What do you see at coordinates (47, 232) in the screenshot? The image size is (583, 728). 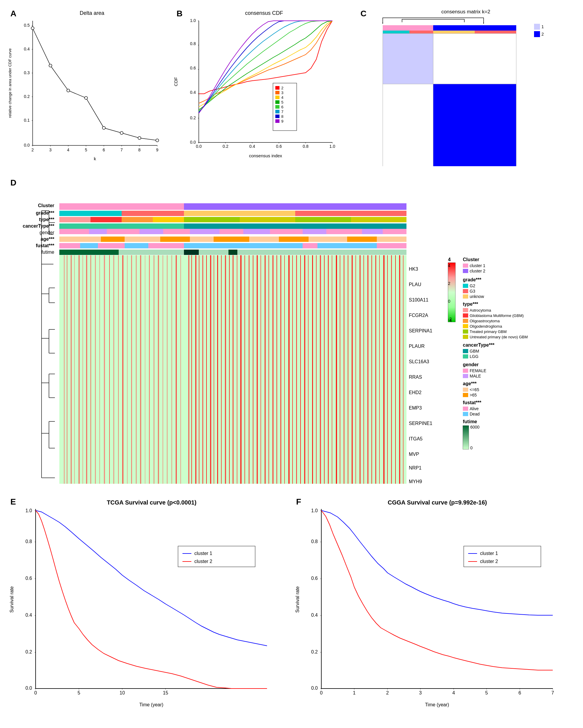 I see `annotation-gender: gender` at bounding box center [47, 232].